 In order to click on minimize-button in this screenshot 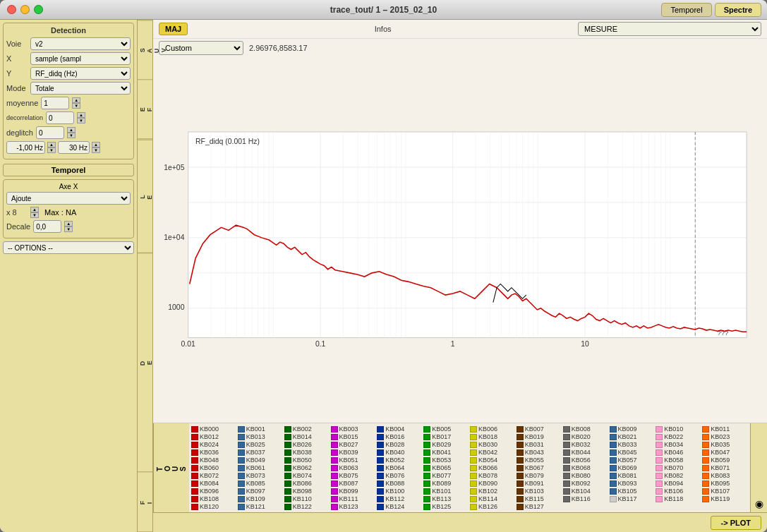, I will do `click(25, 10)`.